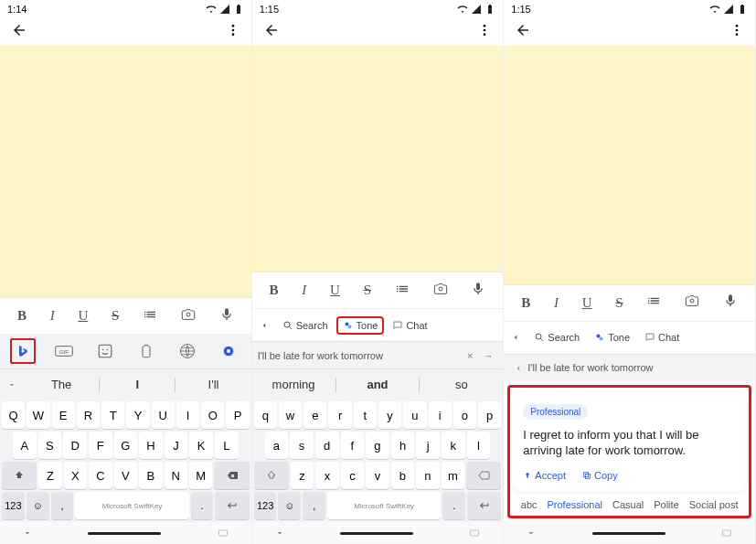 The height and width of the screenshot is (544, 756). Describe the element at coordinates (378, 445) in the screenshot. I see `key-g: g` at that location.